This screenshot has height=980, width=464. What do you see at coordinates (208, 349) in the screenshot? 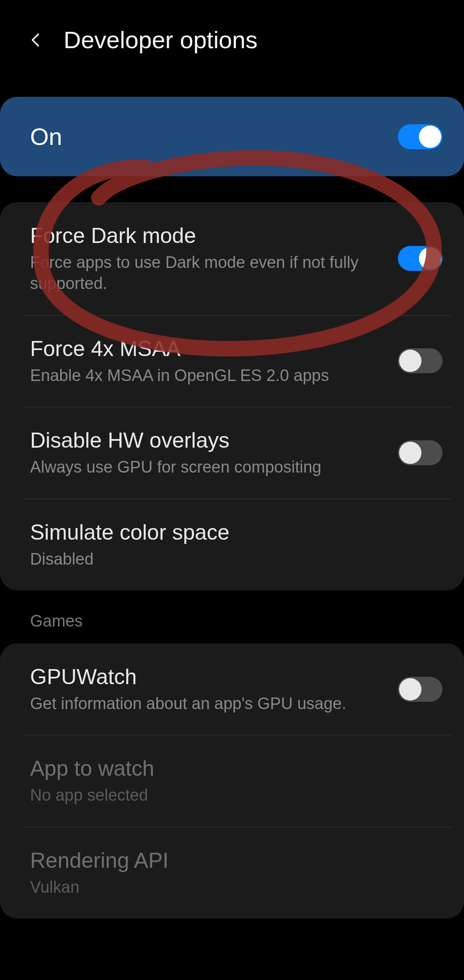
I see `row-title: Force 4x MSAA` at bounding box center [208, 349].